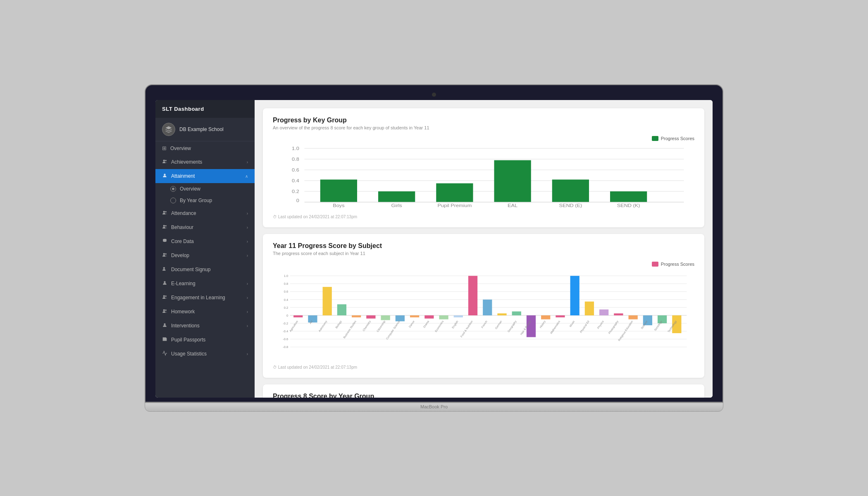  What do you see at coordinates (181, 148) in the screenshot?
I see `sidebar-label-overview: Overview` at bounding box center [181, 148].